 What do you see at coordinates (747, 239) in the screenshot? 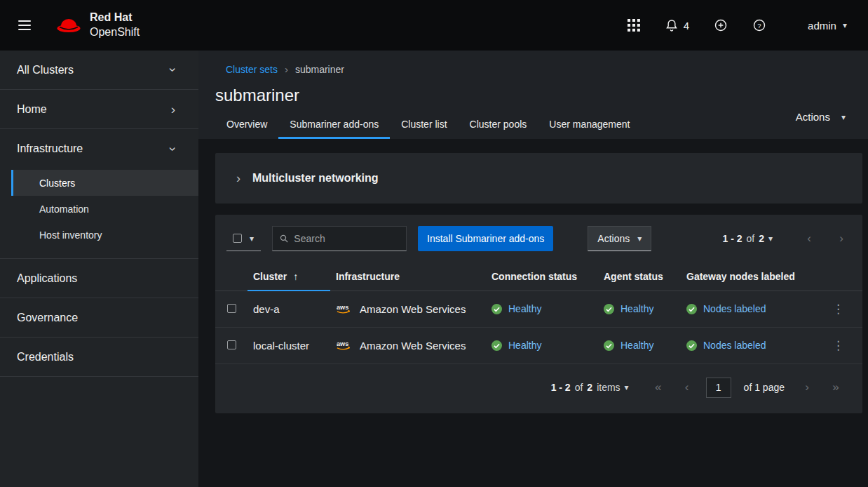
I see `pagination-top-menu: 1 - 2 of 2 ▾` at bounding box center [747, 239].